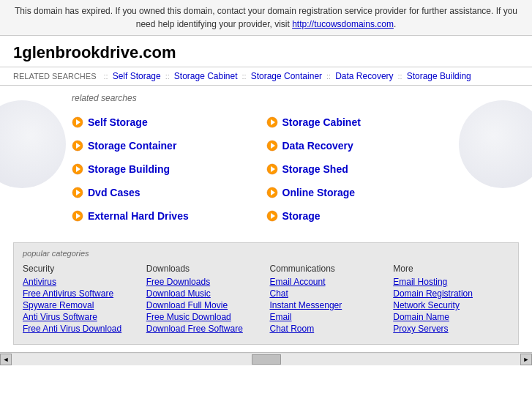 The height and width of the screenshot is (399, 532). Describe the element at coordinates (169, 169) in the screenshot. I see `list-item: Storage Building` at that location.